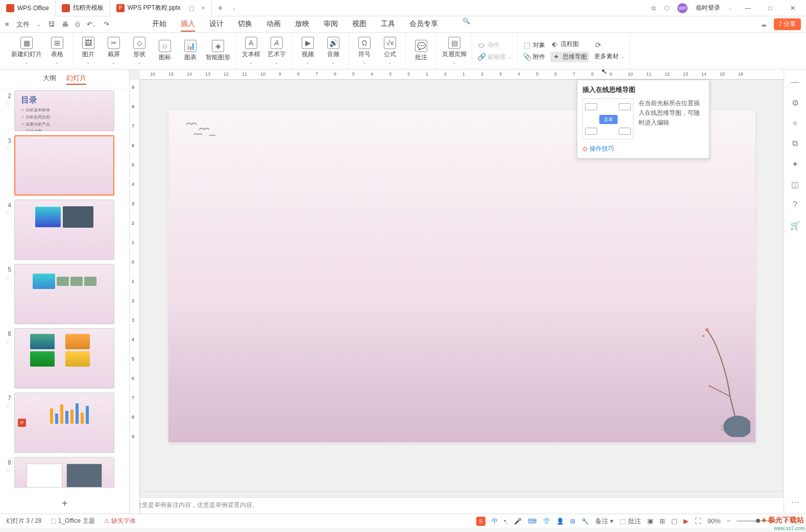  Describe the element at coordinates (251, 51) in the screenshot. I see `textbox-button: A文本框⌄` at that location.